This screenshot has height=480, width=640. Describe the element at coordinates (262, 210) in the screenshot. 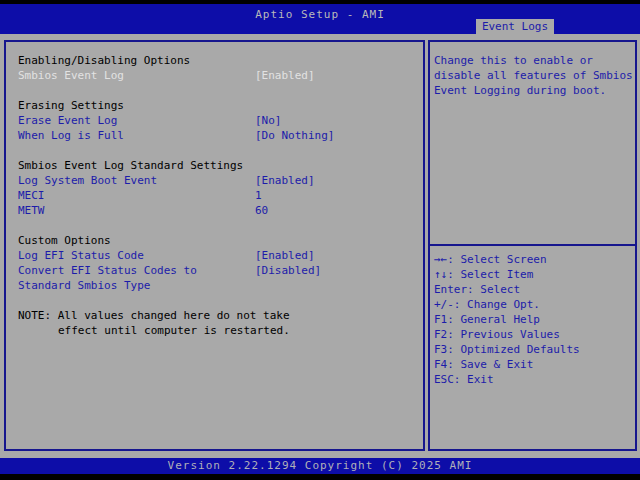

I see `option-value: 60` at that location.